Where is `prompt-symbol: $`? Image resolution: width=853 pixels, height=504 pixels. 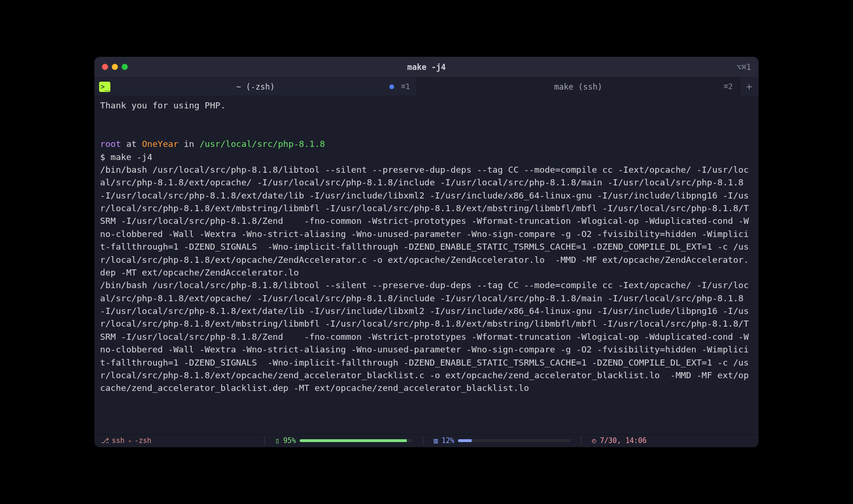
prompt-symbol: $ is located at coordinates (102, 157).